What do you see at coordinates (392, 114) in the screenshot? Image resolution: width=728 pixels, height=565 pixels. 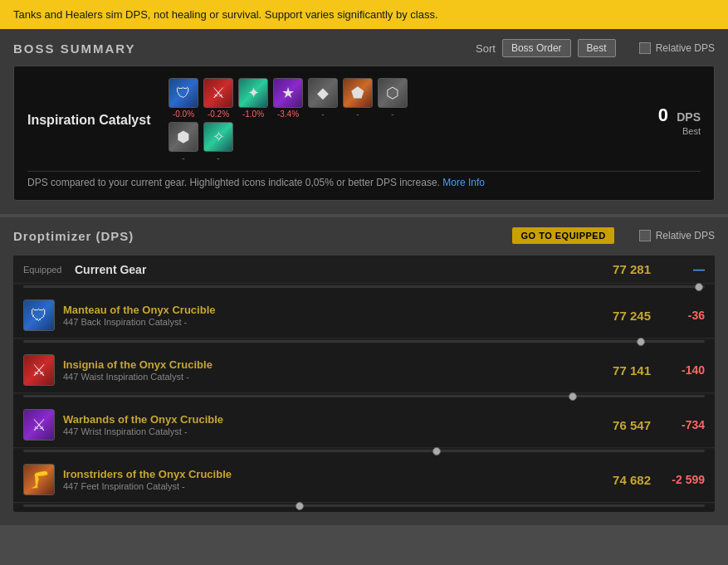 I see `boss-icon-pct-6: -` at bounding box center [392, 114].